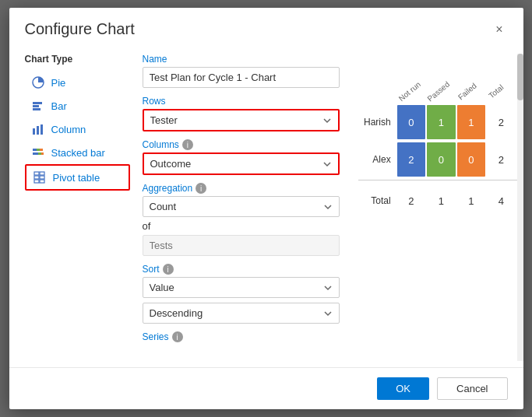 The height and width of the screenshot is (417, 532). Describe the element at coordinates (241, 269) in the screenshot. I see `sort-label: Sort i` at that location.